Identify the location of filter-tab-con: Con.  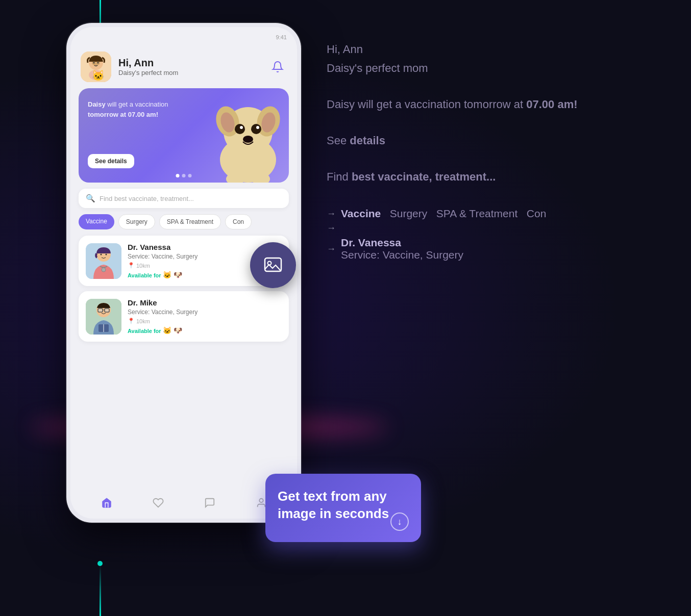
(238, 222).